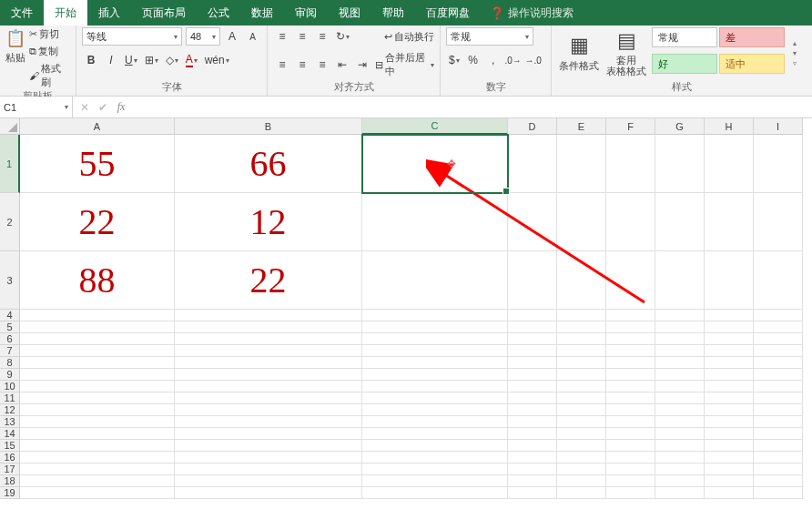 The height and width of the screenshot is (530, 812). I want to click on cell-C17, so click(435, 470).